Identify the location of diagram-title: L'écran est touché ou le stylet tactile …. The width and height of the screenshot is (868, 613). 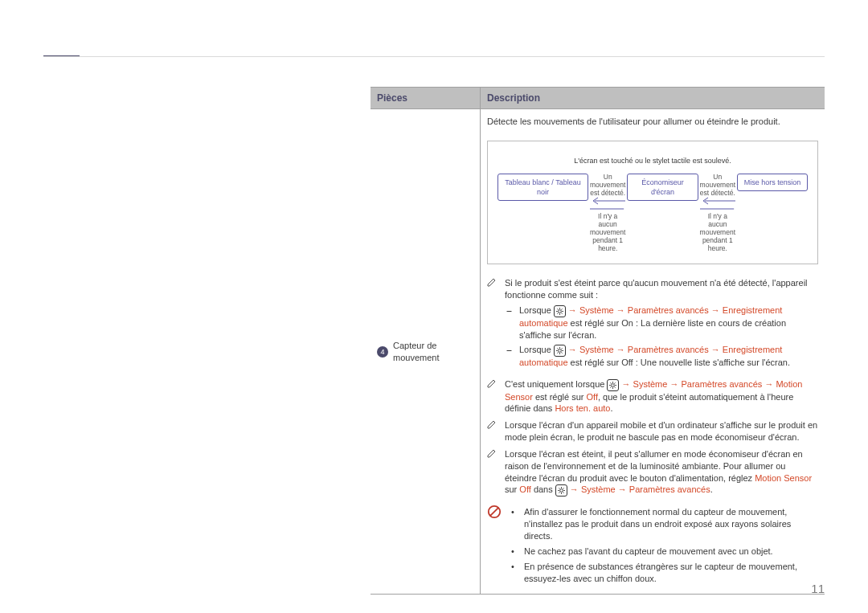
(653, 161).